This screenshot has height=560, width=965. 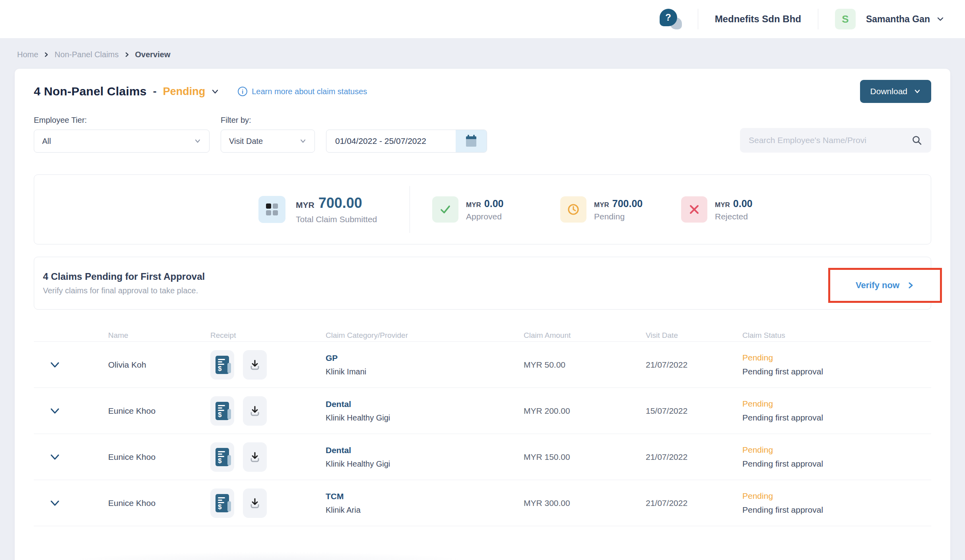 I want to click on calendar-icon, so click(x=471, y=141).